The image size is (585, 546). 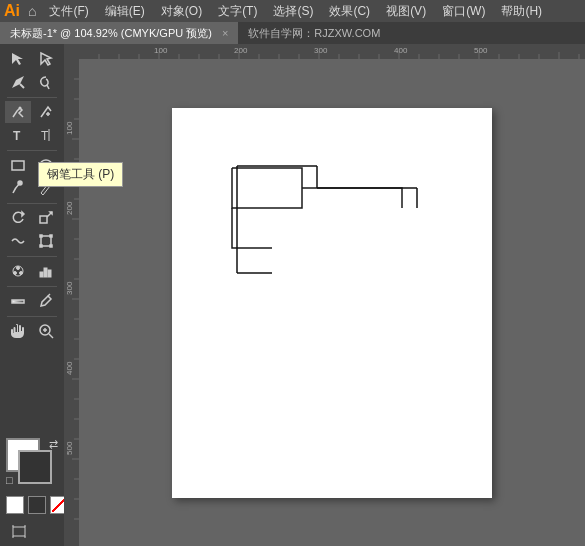 I want to click on chart-tool, so click(x=46, y=271).